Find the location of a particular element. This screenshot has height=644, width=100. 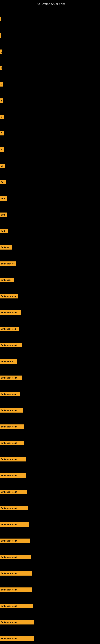

bar-row: Bottlenec is located at coordinates (50, 242).